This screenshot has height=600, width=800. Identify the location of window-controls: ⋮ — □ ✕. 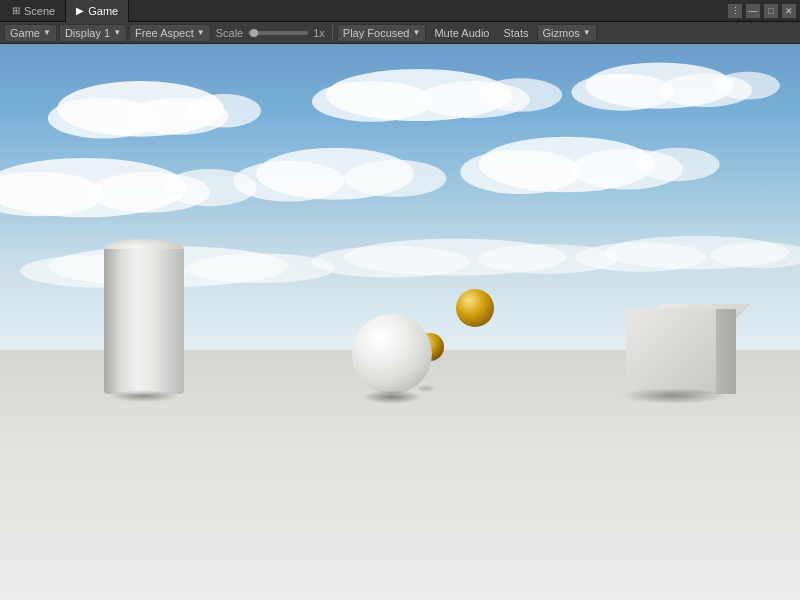
(762, 11).